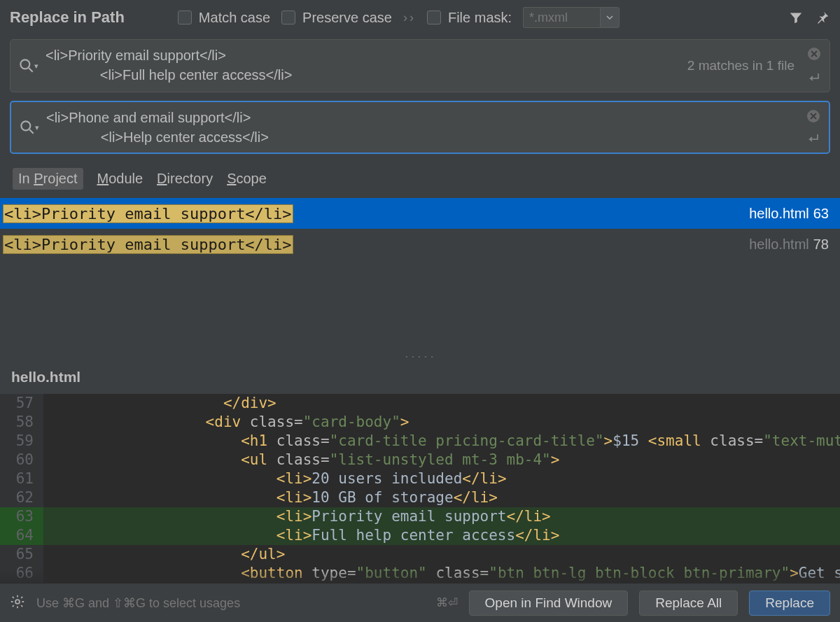  Describe the element at coordinates (22, 460) in the screenshot. I see `line-number: 60` at that location.